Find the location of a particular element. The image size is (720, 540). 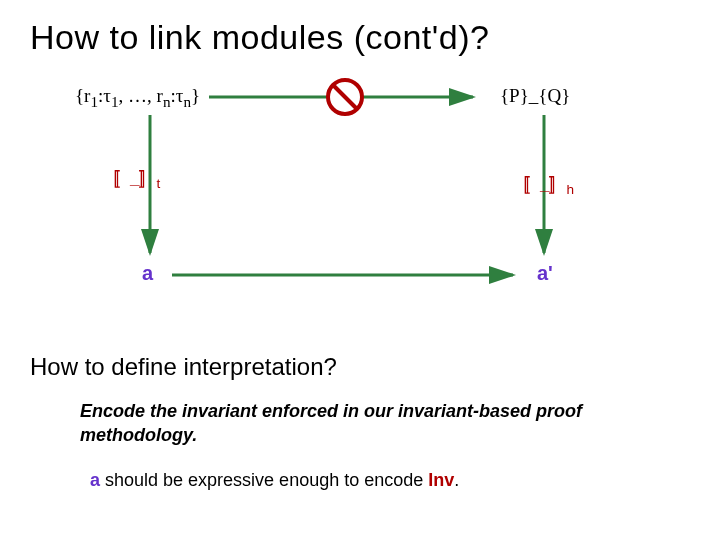

left-top-type-env: {r1:τ1, …, rn:τn} is located at coordinates (138, 98).